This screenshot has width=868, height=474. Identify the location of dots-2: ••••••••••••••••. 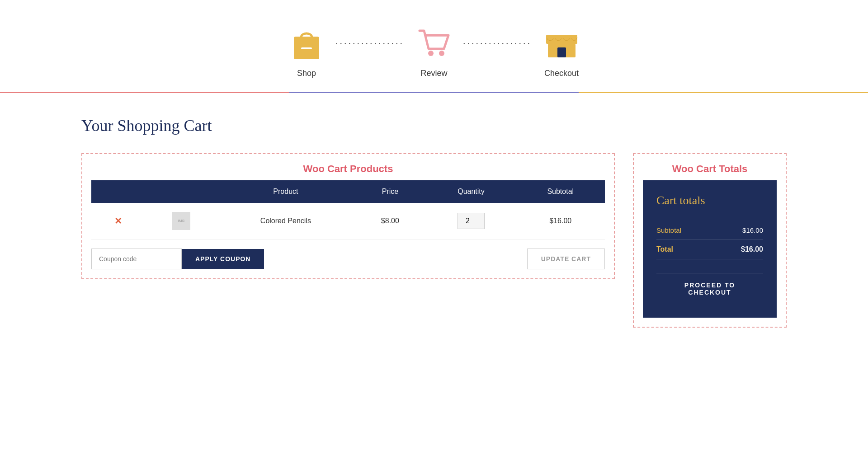
(498, 51).